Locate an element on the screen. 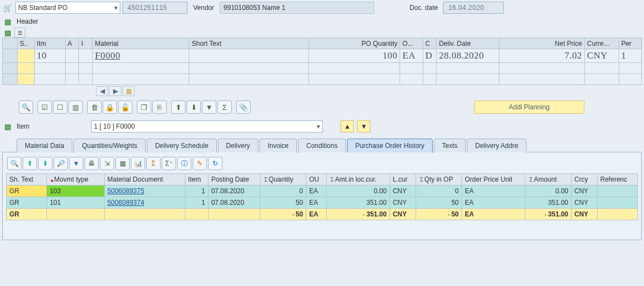  tab-po-history: Purchase Order History is located at coordinates (390, 146).